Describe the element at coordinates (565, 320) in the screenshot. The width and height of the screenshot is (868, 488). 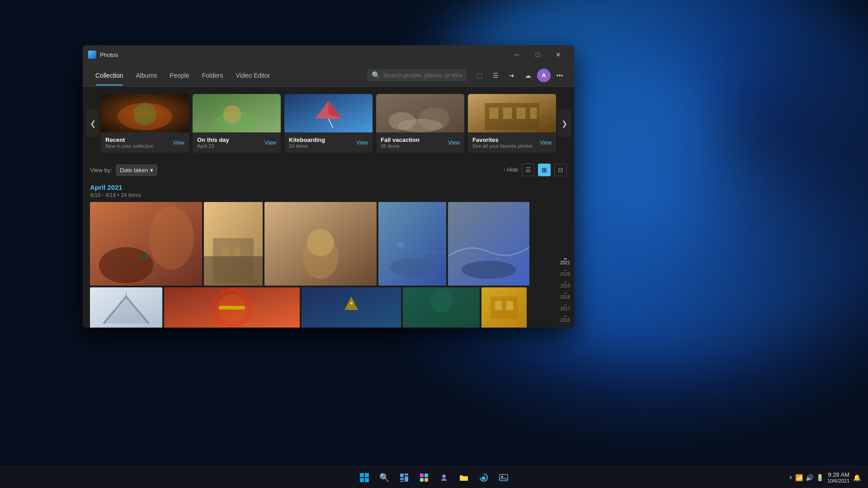
I see `timeline-label-2016: 2016` at that location.